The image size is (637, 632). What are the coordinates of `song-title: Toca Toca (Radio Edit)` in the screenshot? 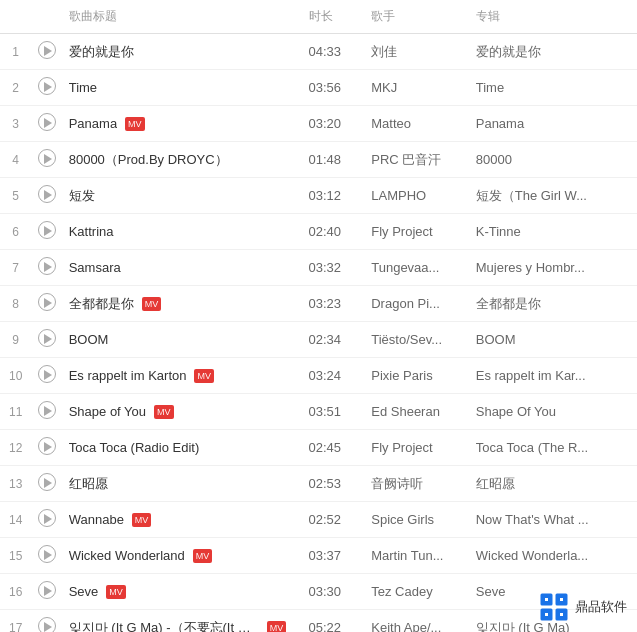 It's located at (134, 448).